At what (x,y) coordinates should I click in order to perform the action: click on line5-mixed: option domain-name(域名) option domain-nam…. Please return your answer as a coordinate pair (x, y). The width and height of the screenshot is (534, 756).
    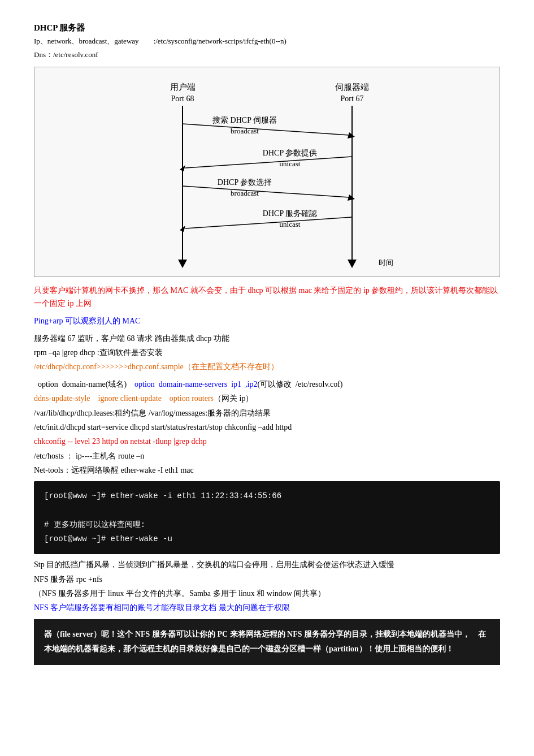
    Looking at the image, I should click on (267, 385).